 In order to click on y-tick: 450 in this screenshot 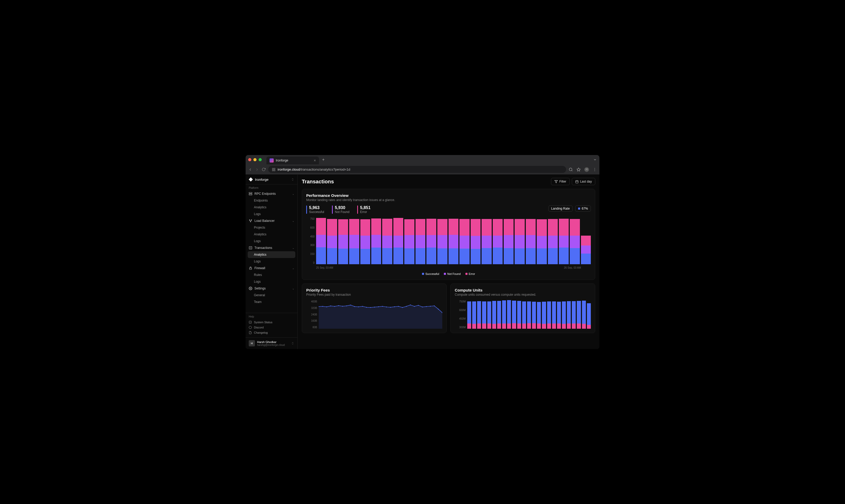, I will do `click(311, 236)`.